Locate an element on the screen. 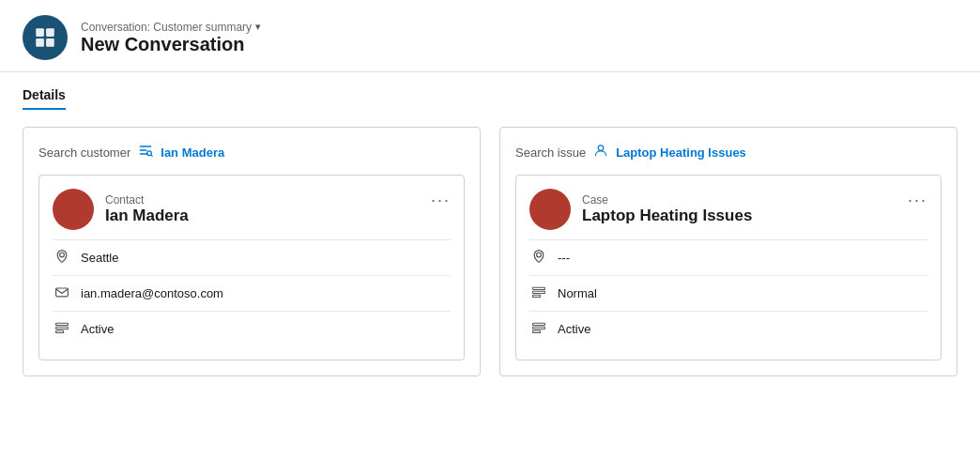  issue-priority-row: Normal is located at coordinates (728, 294).